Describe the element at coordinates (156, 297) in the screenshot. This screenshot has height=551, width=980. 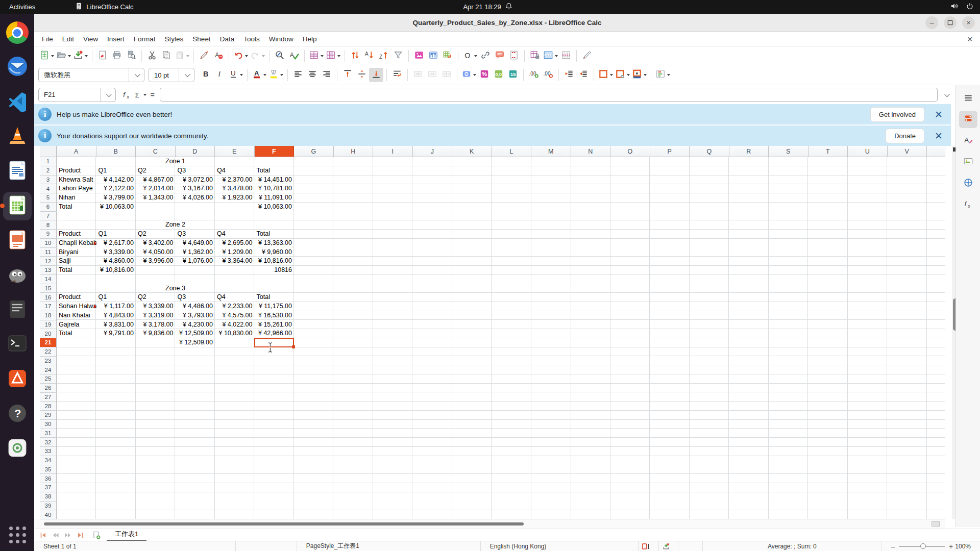
I see `cell-C16: Q2` at that location.